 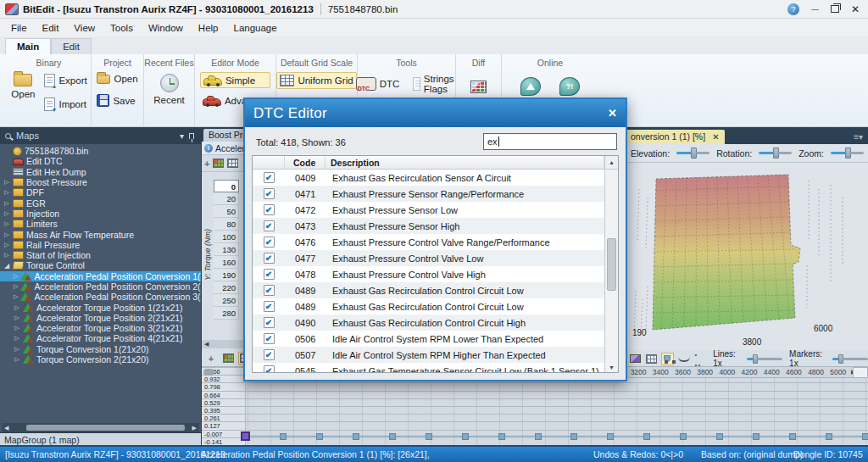 What do you see at coordinates (209, 148) in the screenshot?
I see `info-icon: i` at bounding box center [209, 148].